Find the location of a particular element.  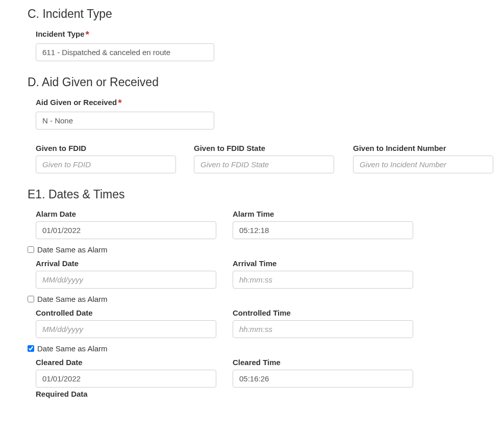

aid-label: Aid Given or Received* is located at coordinates (267, 103).